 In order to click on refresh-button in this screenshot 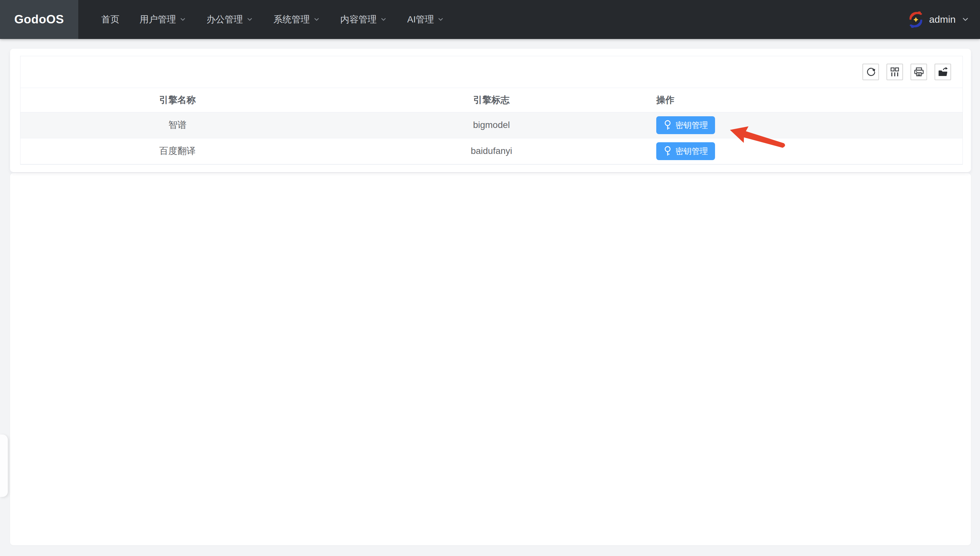, I will do `click(870, 72)`.